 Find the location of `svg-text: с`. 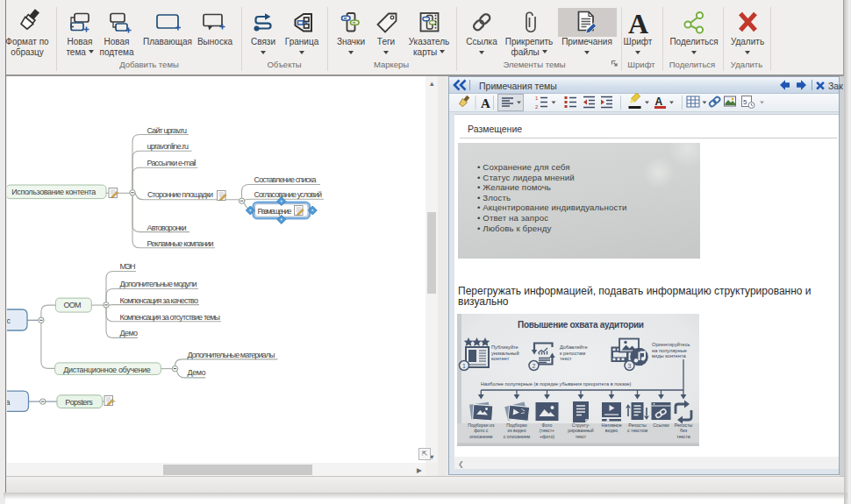

svg-text: с is located at coordinates (9, 321).